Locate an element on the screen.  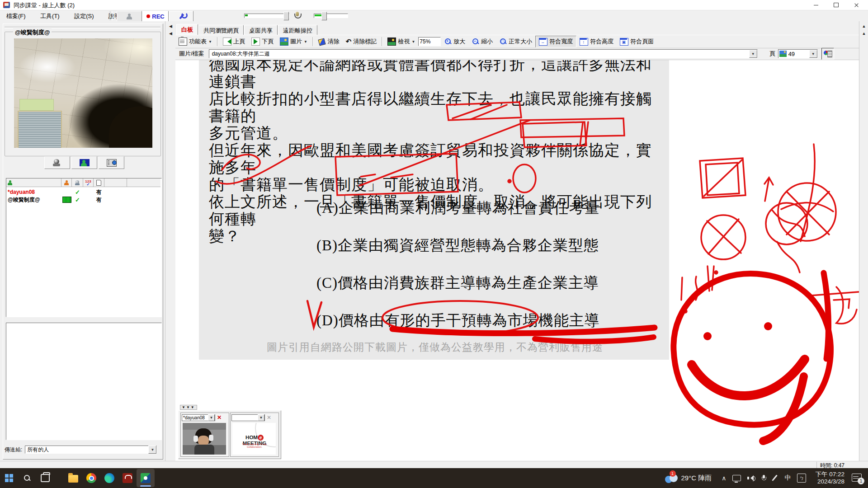
next-page-button: 下頁 is located at coordinates (262, 42).